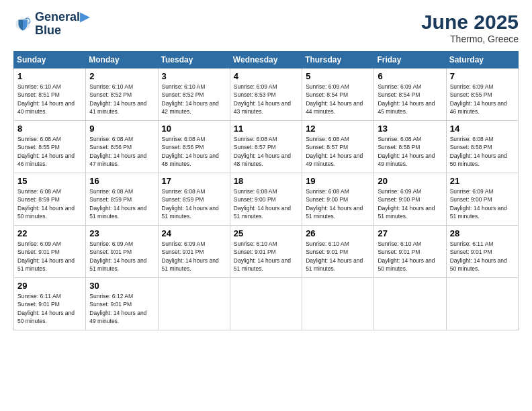 This screenshot has height=411, width=532. I want to click on calendar-cell: 14 Sunrise: 6:08 AM Sunset: 8:58 PM Dayl…, so click(482, 147).